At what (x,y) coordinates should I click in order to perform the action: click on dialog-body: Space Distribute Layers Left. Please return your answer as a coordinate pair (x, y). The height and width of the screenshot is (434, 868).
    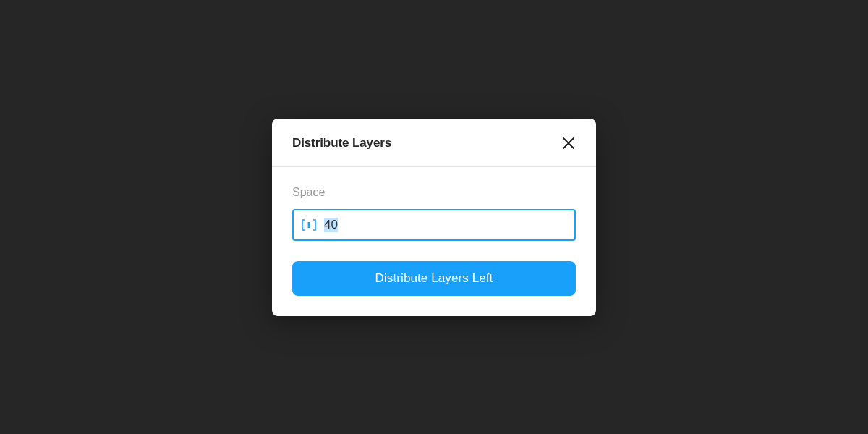
    Looking at the image, I should click on (434, 242).